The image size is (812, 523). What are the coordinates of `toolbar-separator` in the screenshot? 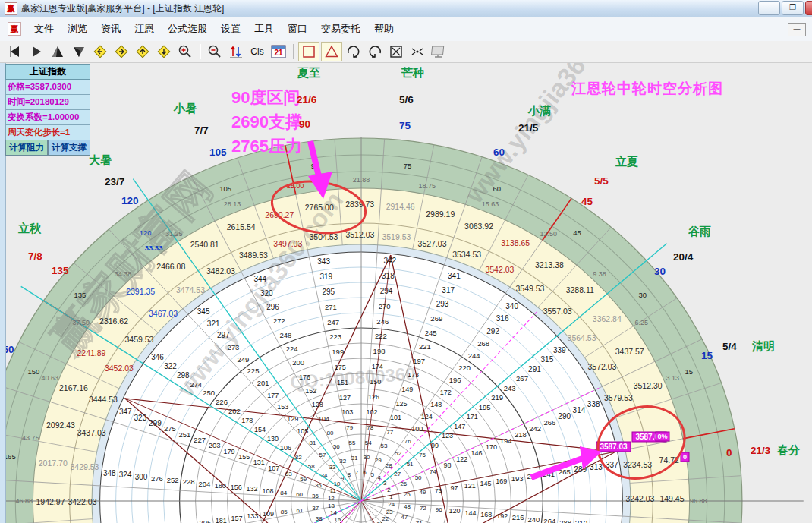 It's located at (200, 52).